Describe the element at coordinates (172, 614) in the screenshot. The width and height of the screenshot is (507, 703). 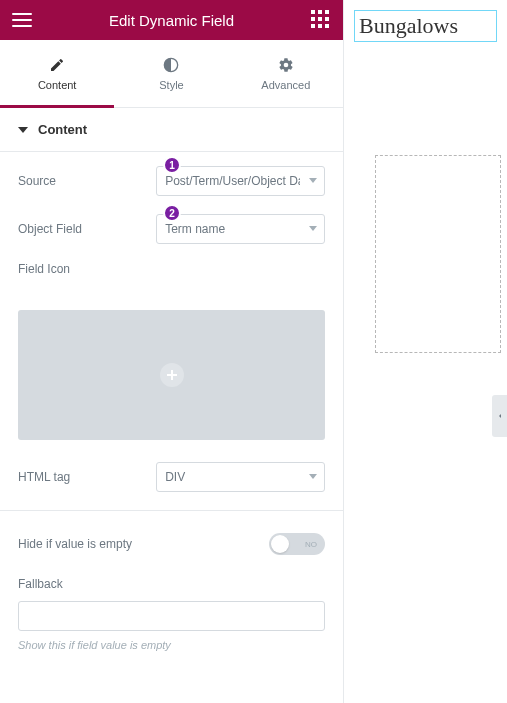
I see `row-fallback: Fallback Show this if field value is emp…` at that location.